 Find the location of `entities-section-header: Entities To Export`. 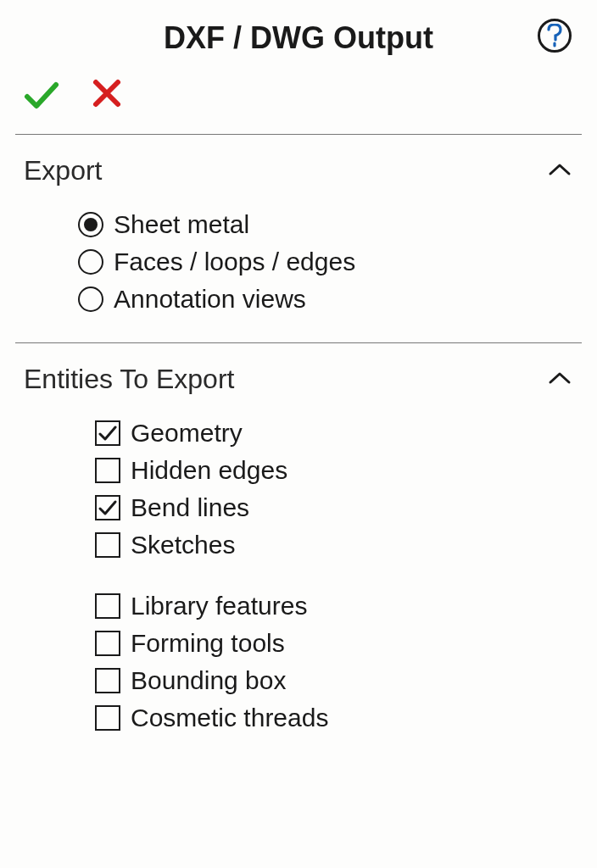

entities-section-header: Entities To Export is located at coordinates (298, 373).